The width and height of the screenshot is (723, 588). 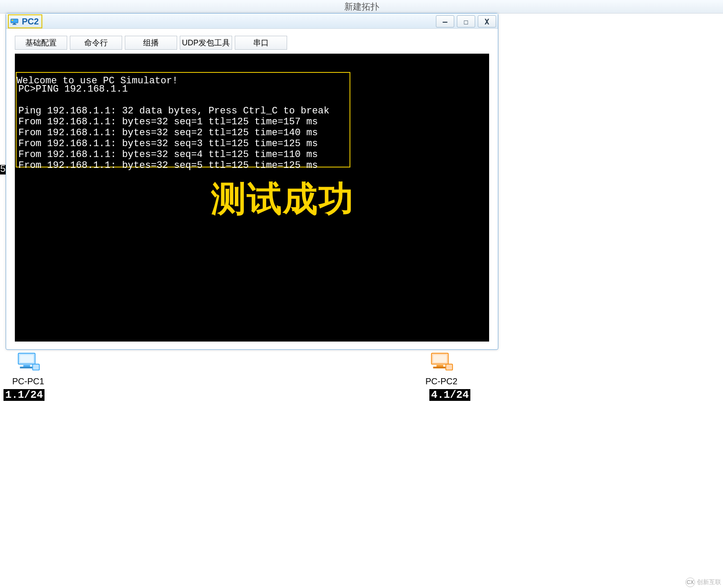 I want to click on title-bar: PC2 — ☐ X, so click(x=252, y=21).